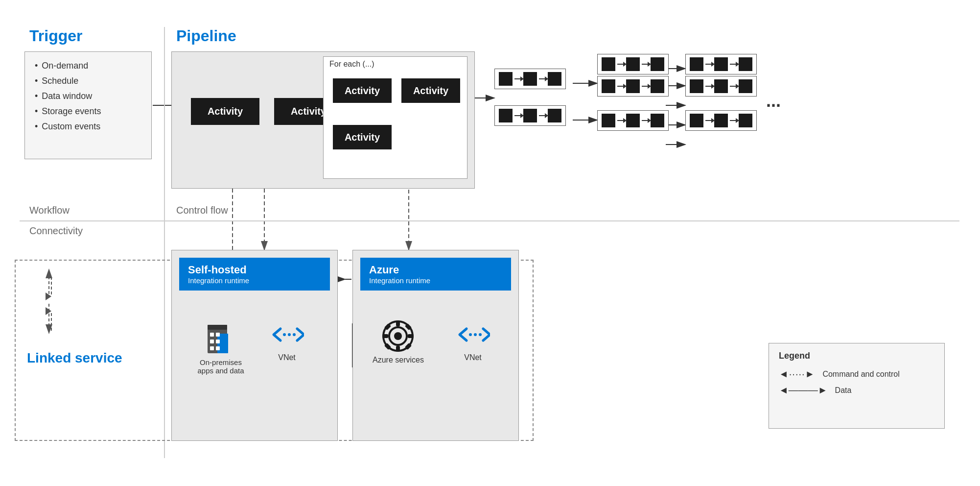 The width and height of the screenshot is (980, 486). I want to click on vnet-left-label: VNet, so click(287, 358).